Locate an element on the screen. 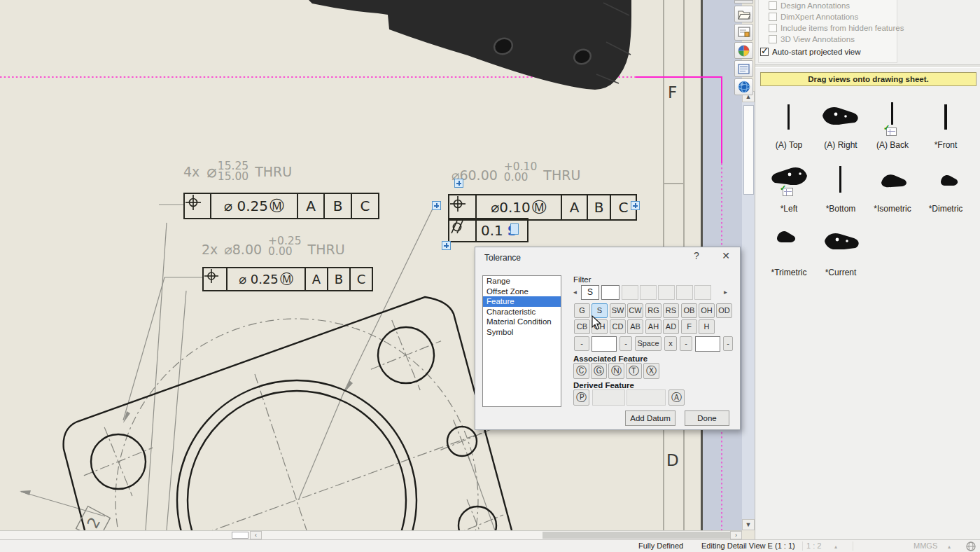  assoc-circle-x-button: Ⓧ is located at coordinates (651, 371).